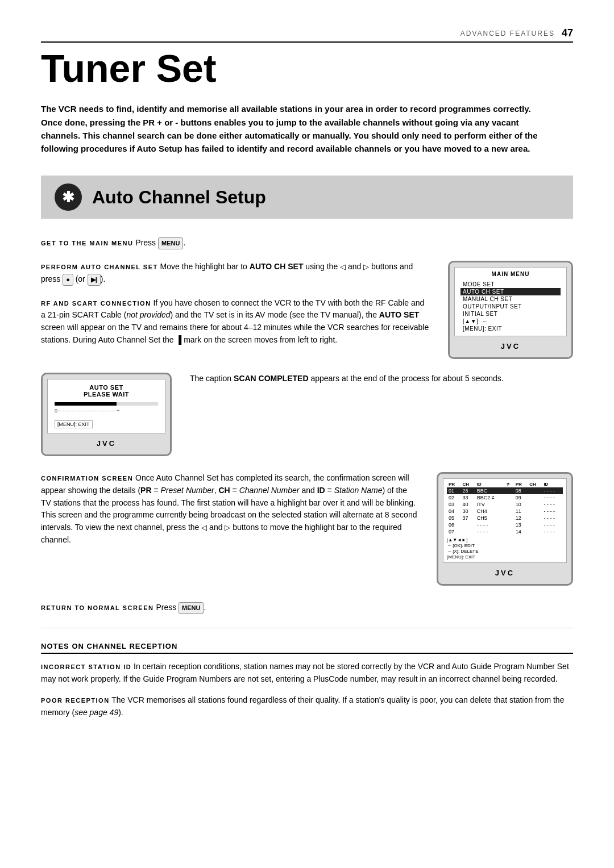  I want to click on tv-menu-item-initial-set: INITIAL SET, so click(511, 314).